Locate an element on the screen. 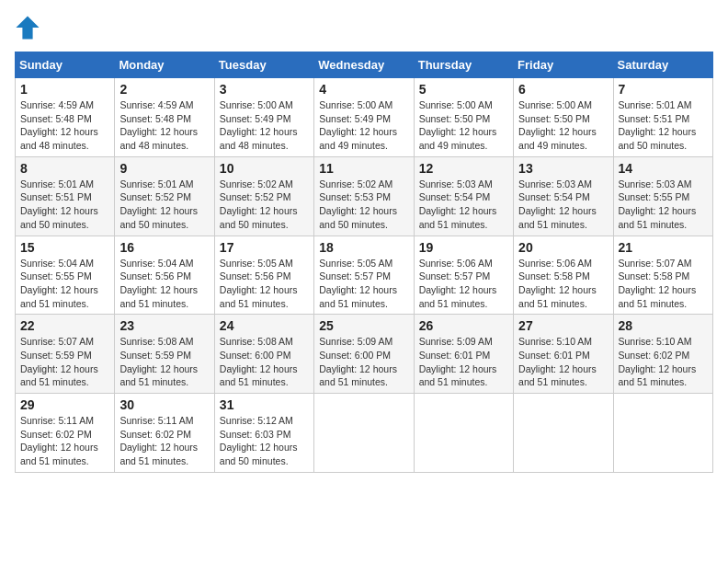  day-info: Sunrise: 5:01 AM Sunset: 5:52 PM Dayligh… is located at coordinates (164, 204).